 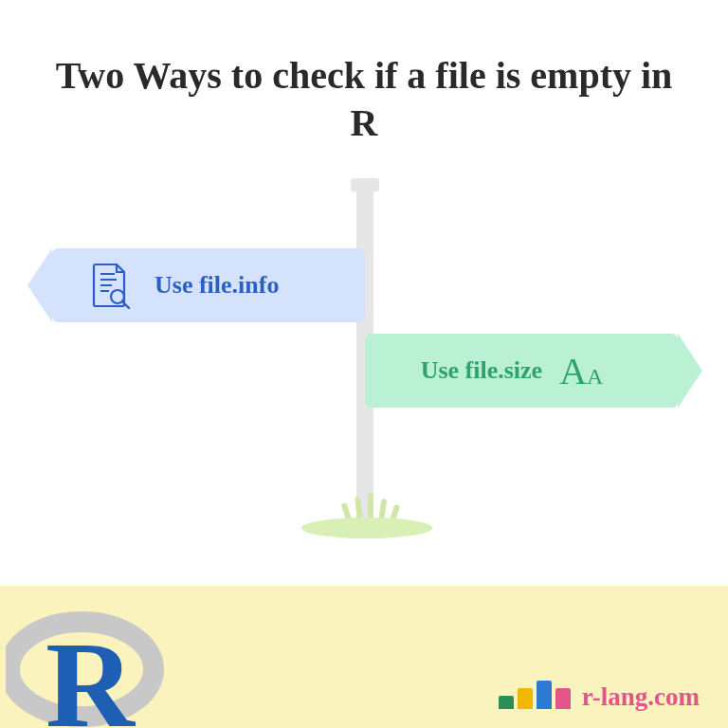 I want to click on r-logo-icon: R, so click(x=86, y=666).